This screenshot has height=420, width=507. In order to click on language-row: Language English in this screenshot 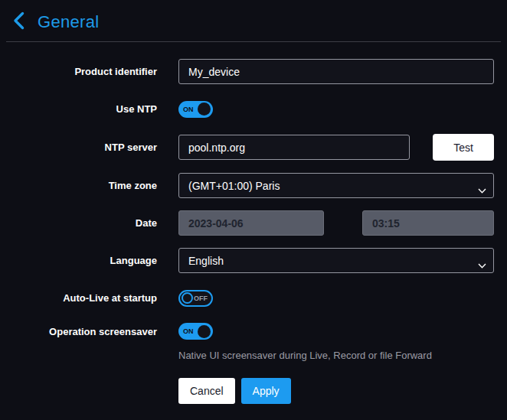, I will do `click(247, 260)`.